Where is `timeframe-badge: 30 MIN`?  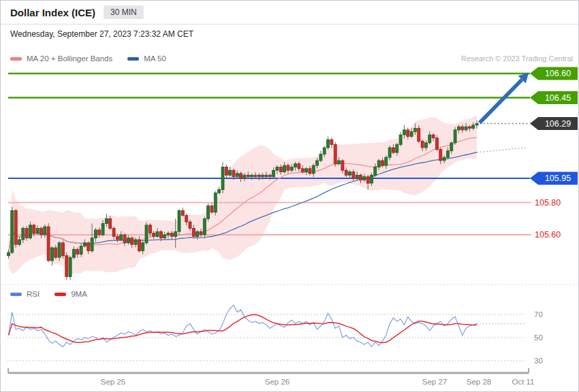 timeframe-badge: 30 MIN is located at coordinates (124, 12).